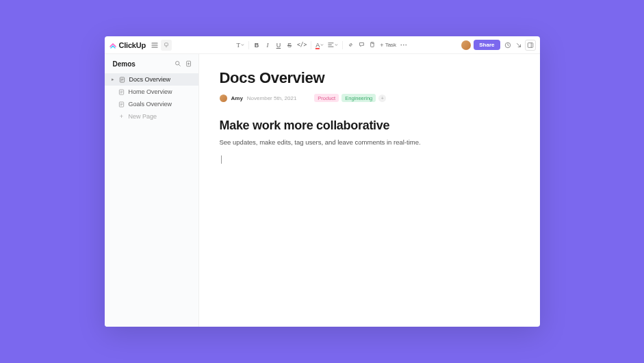 This screenshot has width=644, height=363. Describe the element at coordinates (326, 98) in the screenshot. I see `tag-product: Product` at that location.